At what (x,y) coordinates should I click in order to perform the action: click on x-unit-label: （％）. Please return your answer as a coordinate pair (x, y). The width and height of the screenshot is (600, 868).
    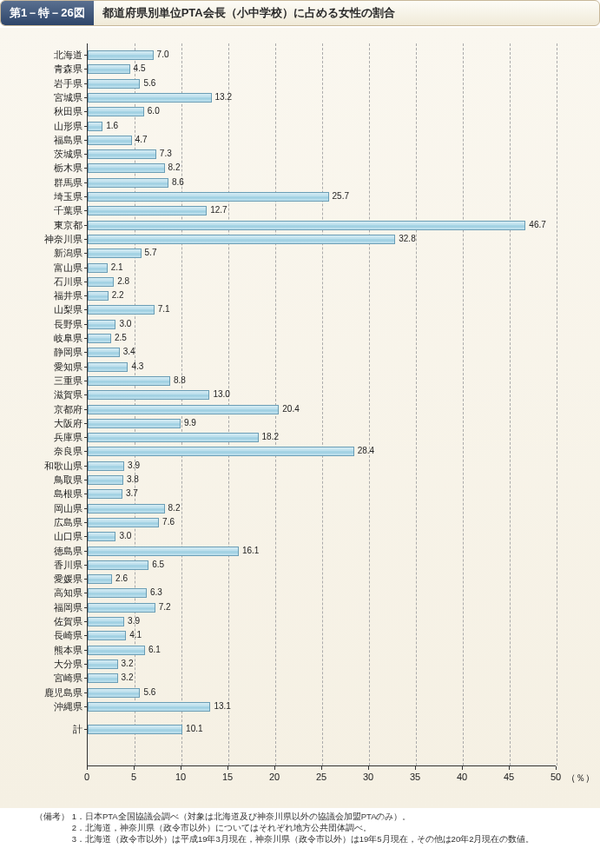
    Looking at the image, I should click on (580, 779).